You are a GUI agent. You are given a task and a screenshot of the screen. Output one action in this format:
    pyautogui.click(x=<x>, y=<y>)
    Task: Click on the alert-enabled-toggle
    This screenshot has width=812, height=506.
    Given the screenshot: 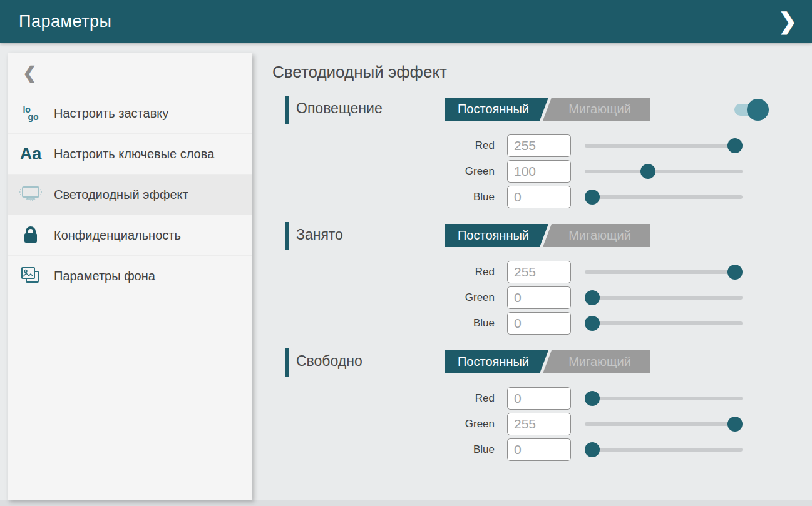 What is the action you would take?
    pyautogui.click(x=749, y=110)
    